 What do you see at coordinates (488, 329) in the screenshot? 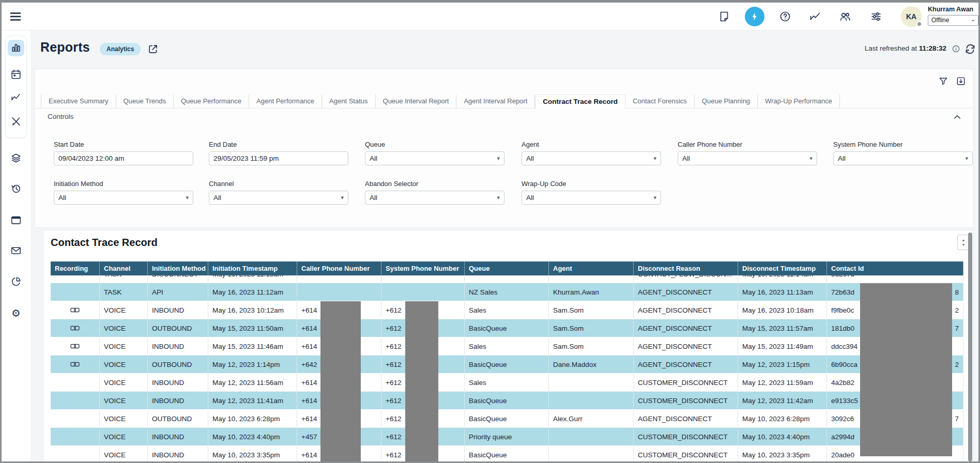
I see `cell-text: BasicQueue` at bounding box center [488, 329].